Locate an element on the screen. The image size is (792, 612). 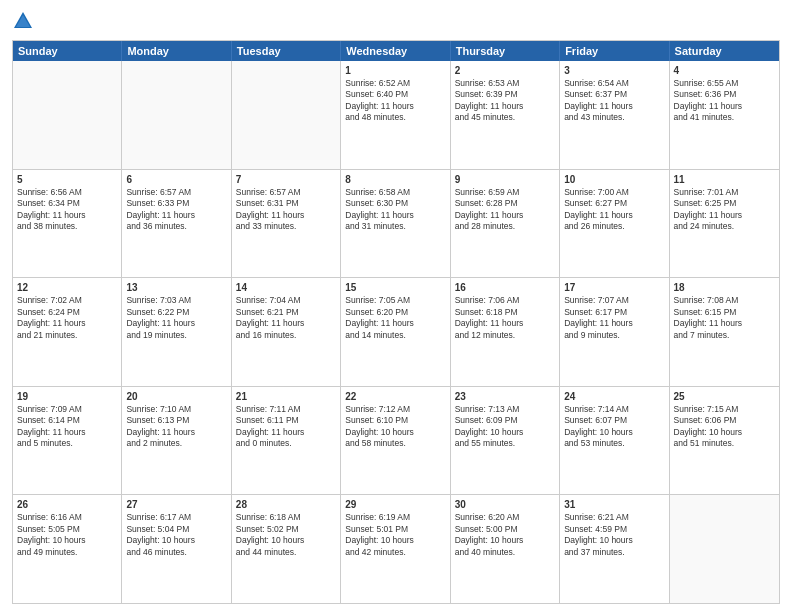
day-cell: 3Sunrise: 6:54 AM Sunset: 6:37 PM Daylig… is located at coordinates (614, 115).